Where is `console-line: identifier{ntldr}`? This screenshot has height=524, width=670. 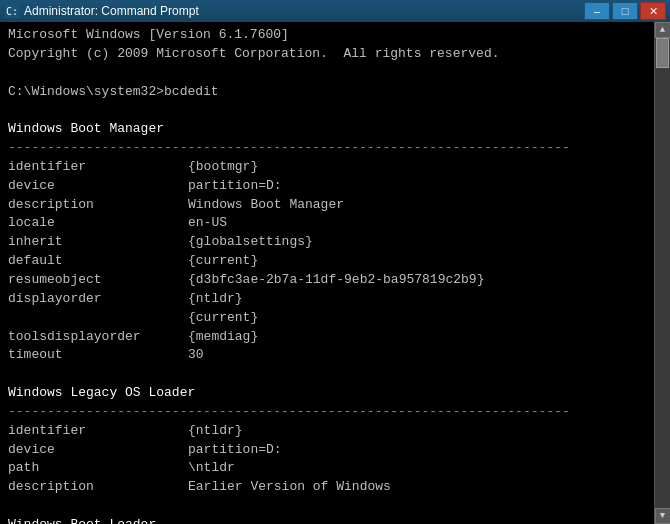 console-line: identifier{ntldr} is located at coordinates (327, 432).